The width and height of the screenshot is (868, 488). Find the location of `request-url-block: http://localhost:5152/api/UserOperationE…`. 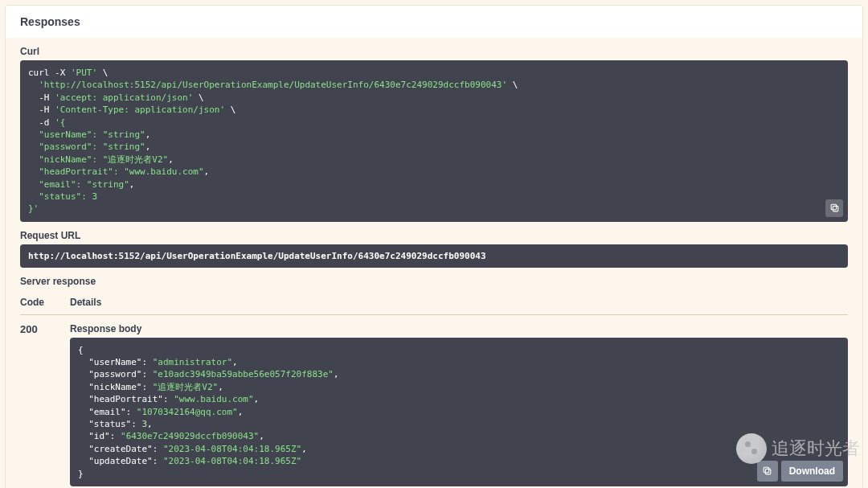

request-url-block: http://localhost:5152/api/UserOperationE… is located at coordinates (434, 256).